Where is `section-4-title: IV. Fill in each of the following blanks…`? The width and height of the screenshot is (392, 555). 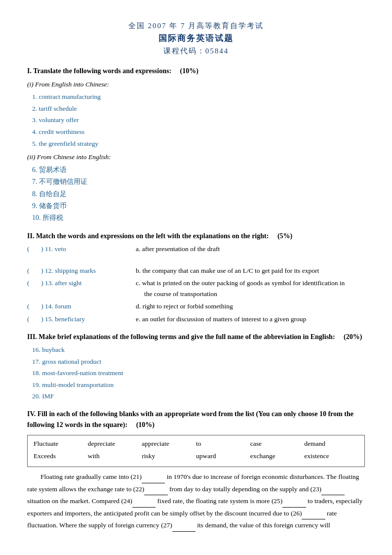
section-4-title: IV. Fill in each of the following blanks… is located at coordinates (196, 420).